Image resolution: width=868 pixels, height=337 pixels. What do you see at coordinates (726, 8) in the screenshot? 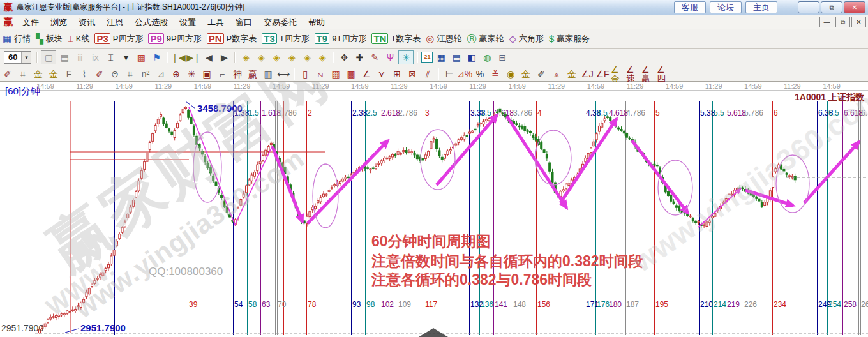
I see `titlebar-button-论坛: 论坛` at bounding box center [726, 8].